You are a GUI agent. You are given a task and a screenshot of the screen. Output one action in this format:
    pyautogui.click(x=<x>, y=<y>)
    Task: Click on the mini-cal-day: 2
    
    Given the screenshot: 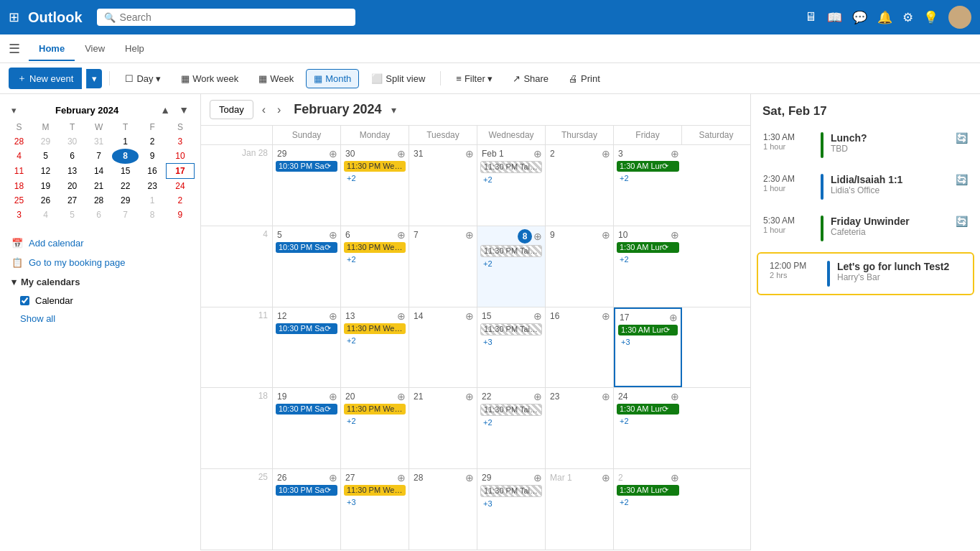 What is the action you would take?
    pyautogui.click(x=179, y=200)
    